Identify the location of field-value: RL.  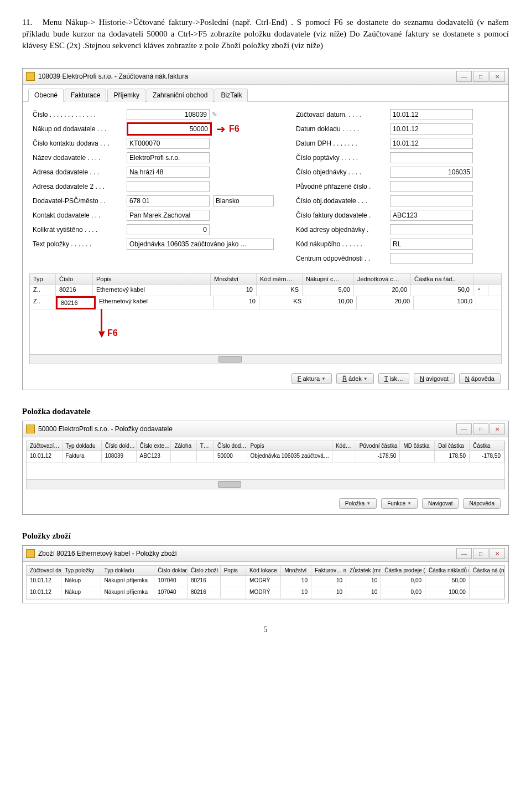
(431, 244).